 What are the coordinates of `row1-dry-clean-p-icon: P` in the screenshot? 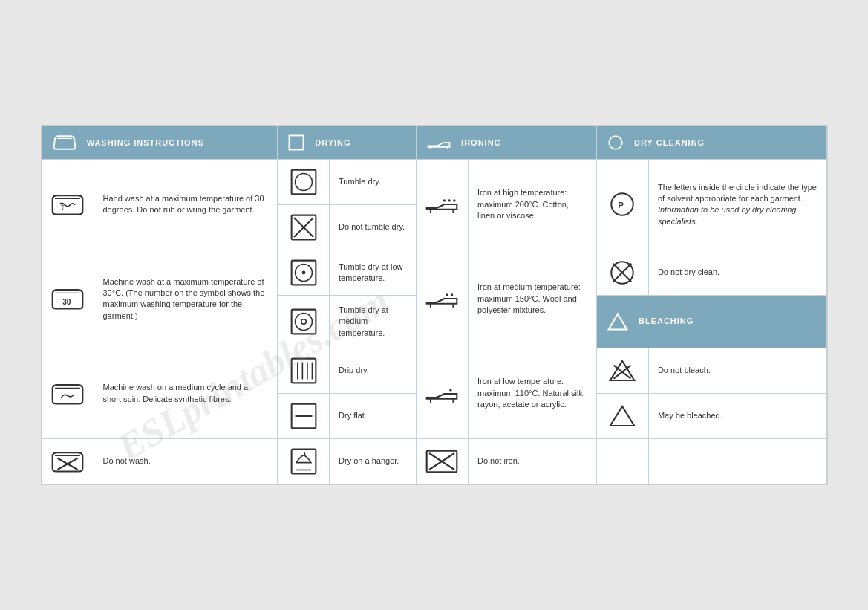 It's located at (622, 204).